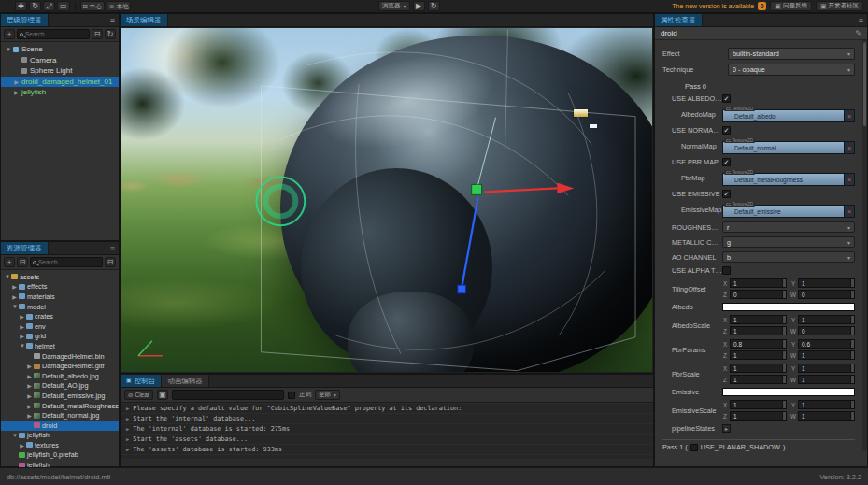 This screenshot has width=868, height=485. What do you see at coordinates (727, 194) in the screenshot?
I see `use-emissive-checkbox: ✓` at bounding box center [727, 194].